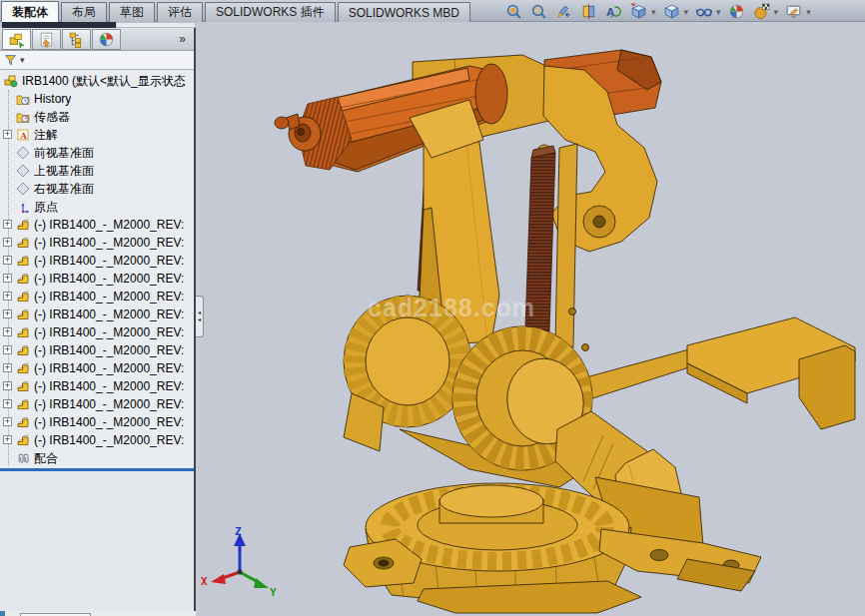  Describe the element at coordinates (671, 12) in the screenshot. I see `display-style-icon` at that location.